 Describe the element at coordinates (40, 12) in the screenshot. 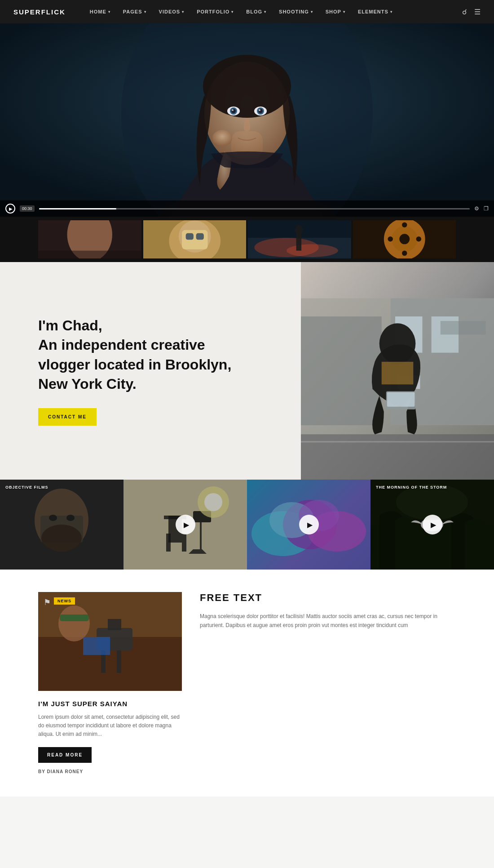

I see `site-logo: SUPERFLICK` at that location.